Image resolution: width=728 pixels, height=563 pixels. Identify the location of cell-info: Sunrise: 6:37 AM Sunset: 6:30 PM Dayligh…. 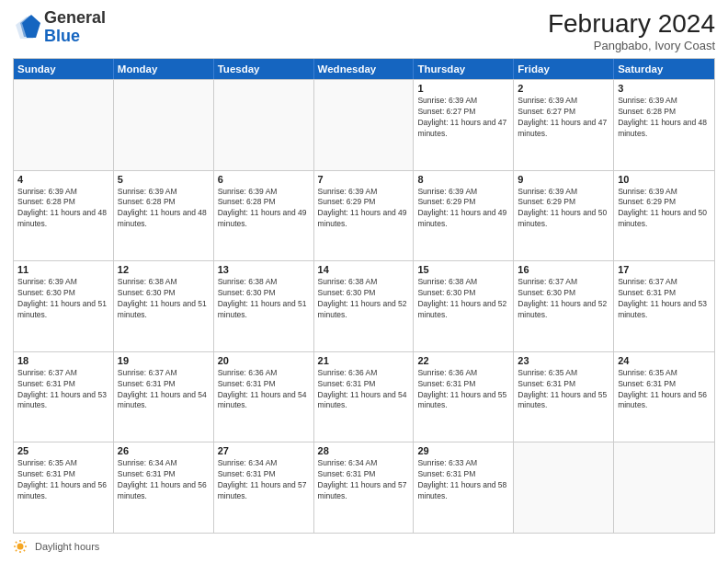
(563, 299).